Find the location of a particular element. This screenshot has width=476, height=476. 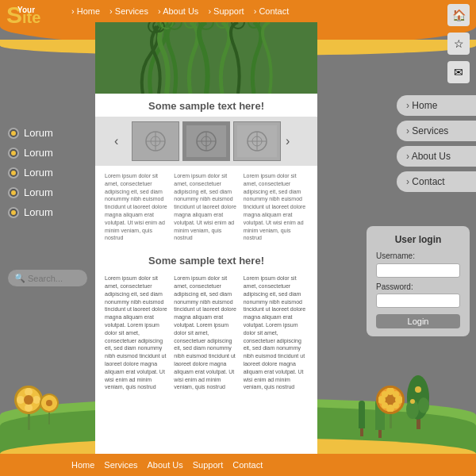

article-text-2-2: Lorem ipsum dolor sit amet, consectetuer… is located at coordinates (206, 333).